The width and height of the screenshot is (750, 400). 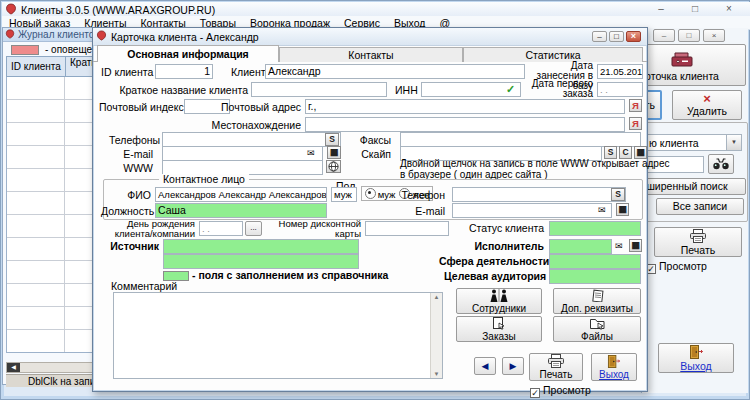 What do you see at coordinates (595, 276) in the screenshot?
I see `audience-field` at bounding box center [595, 276].